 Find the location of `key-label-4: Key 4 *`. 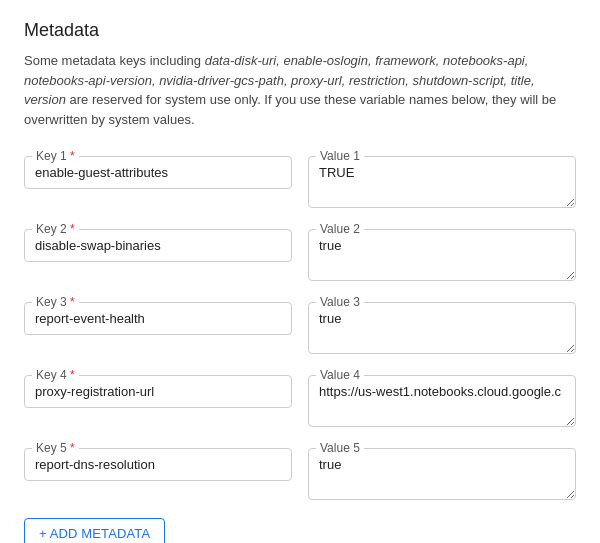

key-label-4: Key 4 * is located at coordinates (56, 375).